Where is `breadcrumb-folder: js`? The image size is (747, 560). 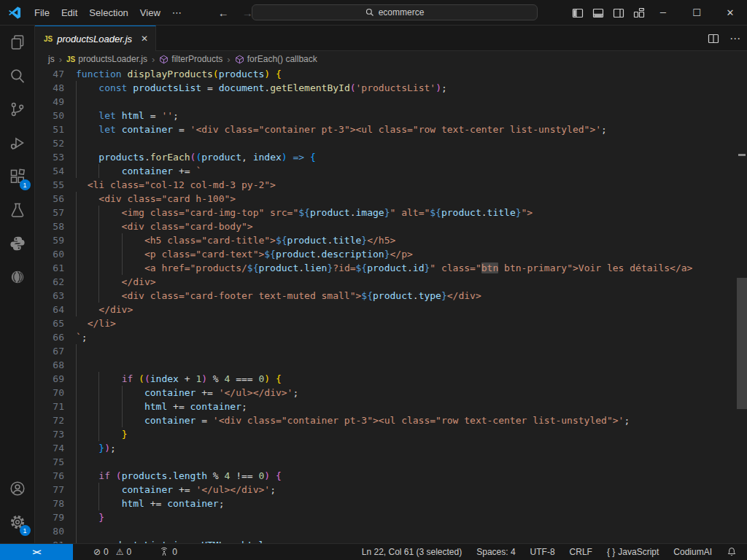 breadcrumb-folder: js is located at coordinates (51, 59).